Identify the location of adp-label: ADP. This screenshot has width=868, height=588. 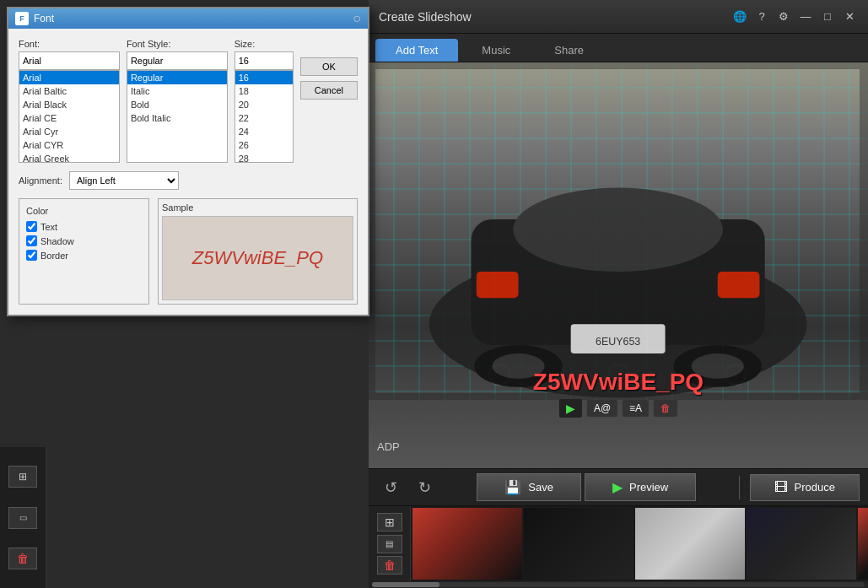
(388, 447).